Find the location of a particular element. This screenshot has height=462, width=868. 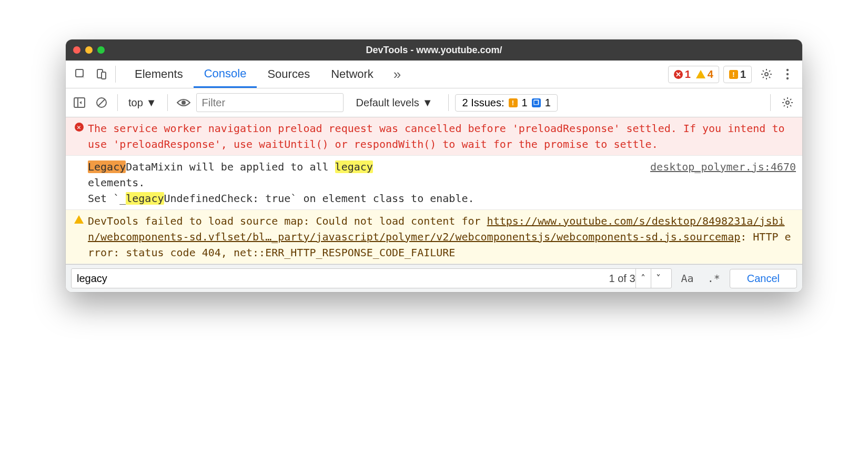

issue-orange-count: 1 is located at coordinates (525, 103).